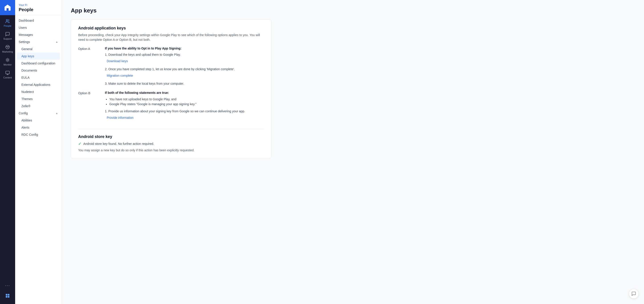  Describe the element at coordinates (8, 152) in the screenshot. I see `icon-bar: People Support Marketing Monitor` at that location.